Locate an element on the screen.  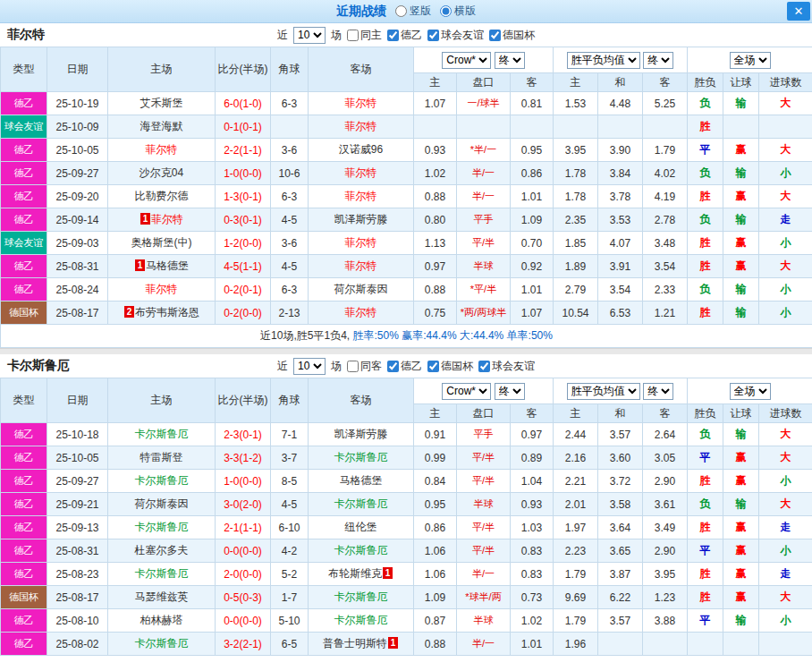
home-team-cell: 荷尔斯泰因 is located at coordinates (162, 505).